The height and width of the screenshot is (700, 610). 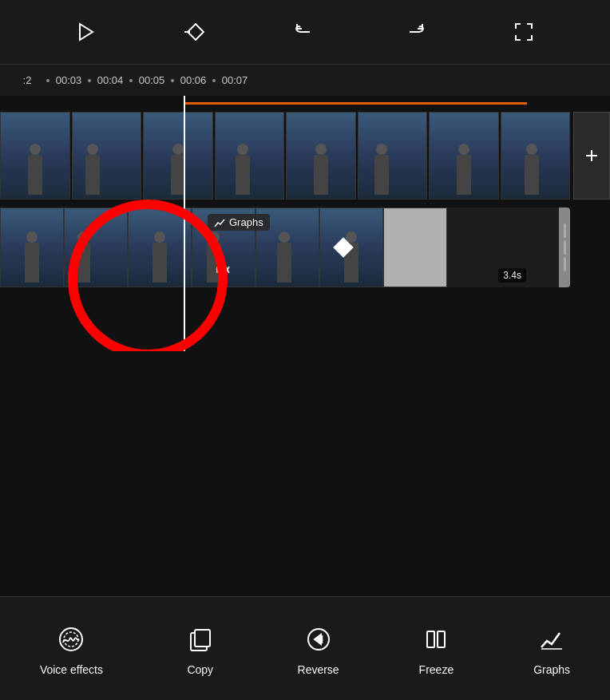 What do you see at coordinates (71, 639) in the screenshot?
I see `voice-effects-icon` at bounding box center [71, 639].